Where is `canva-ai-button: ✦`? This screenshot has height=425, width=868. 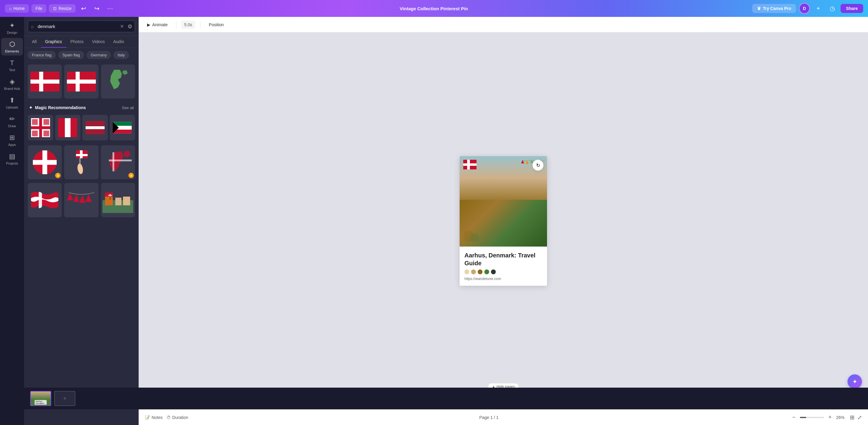 canva-ai-button: ✦ is located at coordinates (855, 382).